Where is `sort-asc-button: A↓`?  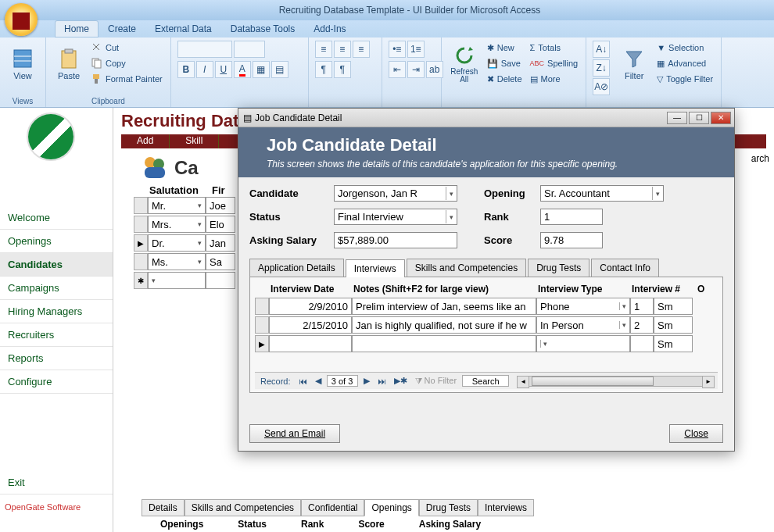 sort-asc-button: A↓ is located at coordinates (601, 49).